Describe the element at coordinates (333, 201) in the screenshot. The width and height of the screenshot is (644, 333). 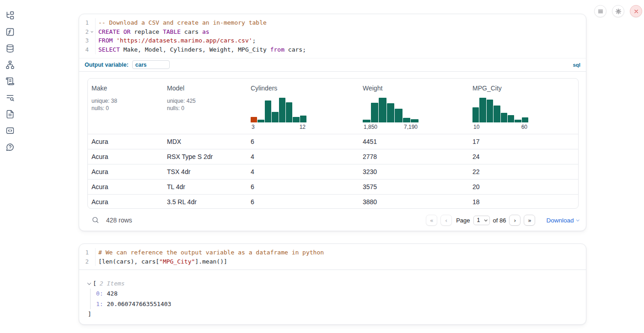
I see `table-row: Acura3.5 RL 4dr6388018` at that location.